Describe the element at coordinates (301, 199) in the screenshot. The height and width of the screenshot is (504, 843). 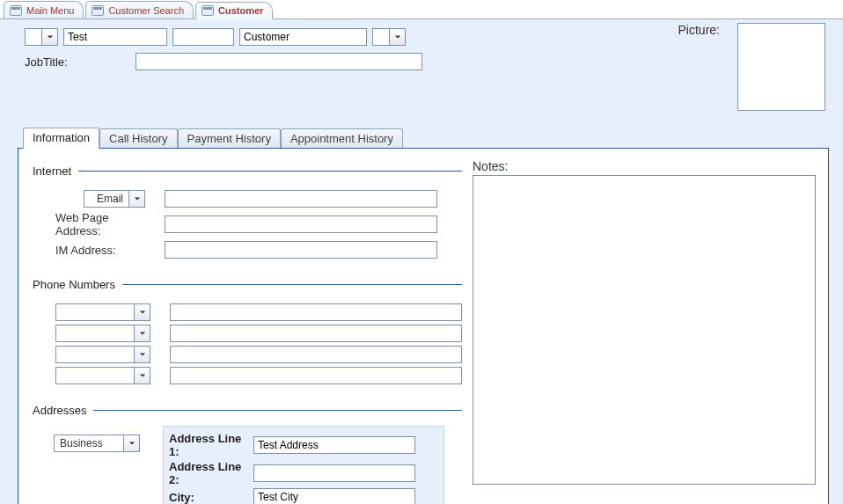
I see `email-input` at that location.